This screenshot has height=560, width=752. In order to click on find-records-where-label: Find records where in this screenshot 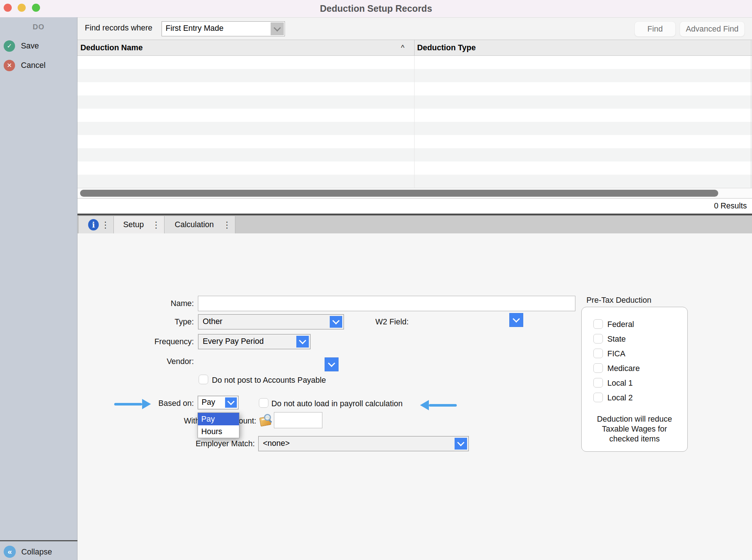, I will do `click(119, 28)`.